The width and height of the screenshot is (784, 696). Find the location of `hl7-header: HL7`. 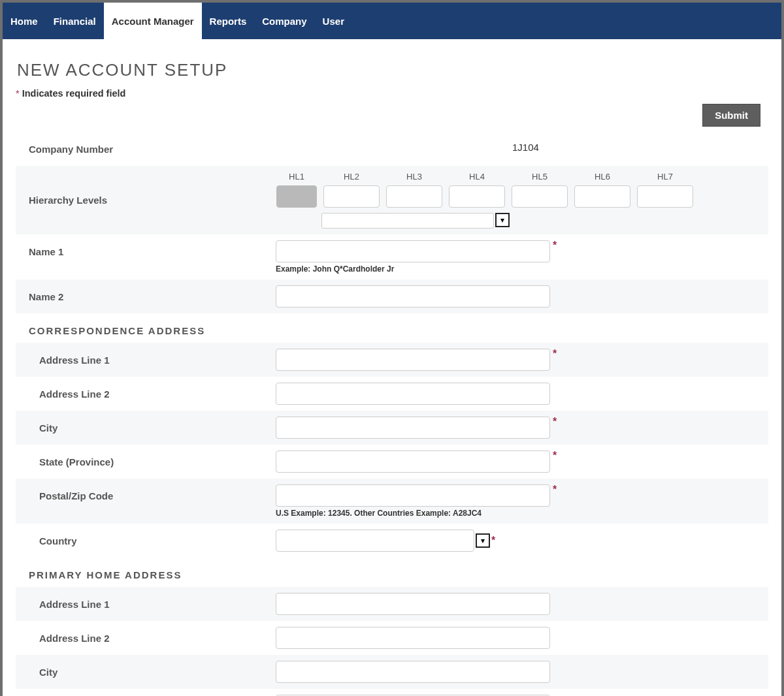

hl7-header: HL7 is located at coordinates (665, 176).